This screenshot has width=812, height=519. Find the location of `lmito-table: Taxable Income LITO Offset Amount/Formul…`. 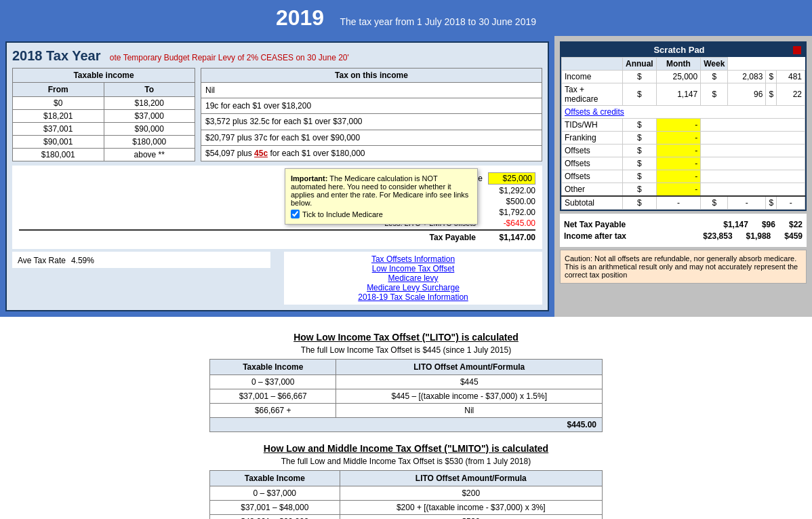

lmito-table: Taxable Income LITO Offset Amount/Formul… is located at coordinates (406, 495).